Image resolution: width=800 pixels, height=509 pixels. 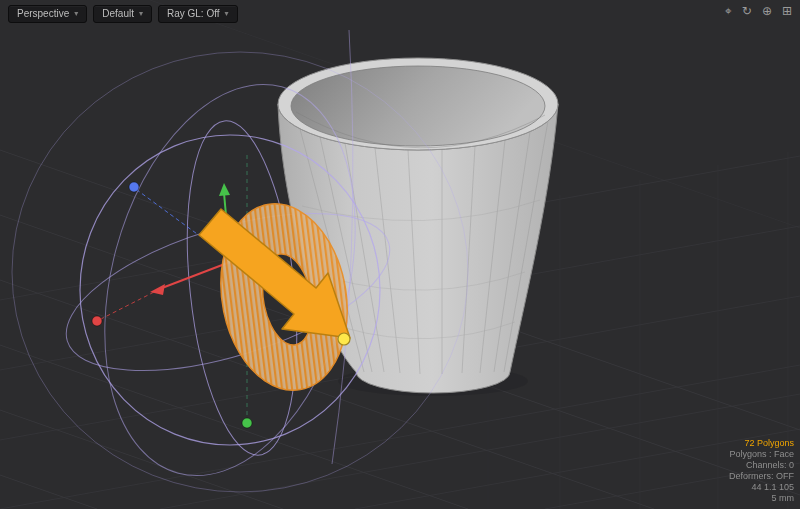 What do you see at coordinates (758, 11) in the screenshot?
I see `view-controls: ⌖ ↻ ⊕ ⊞` at bounding box center [758, 11].